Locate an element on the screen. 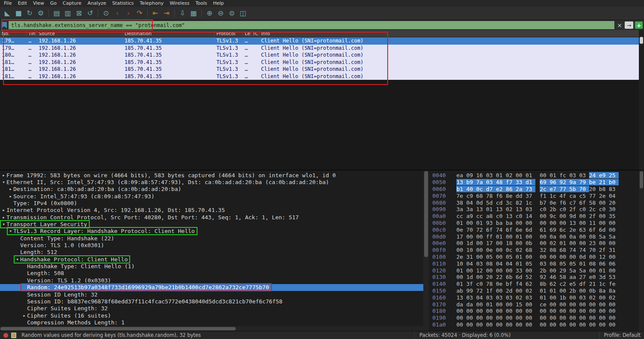 The width and height of the screenshot is (644, 339). auto-scroll-button: ⇩ is located at coordinates (182, 13).